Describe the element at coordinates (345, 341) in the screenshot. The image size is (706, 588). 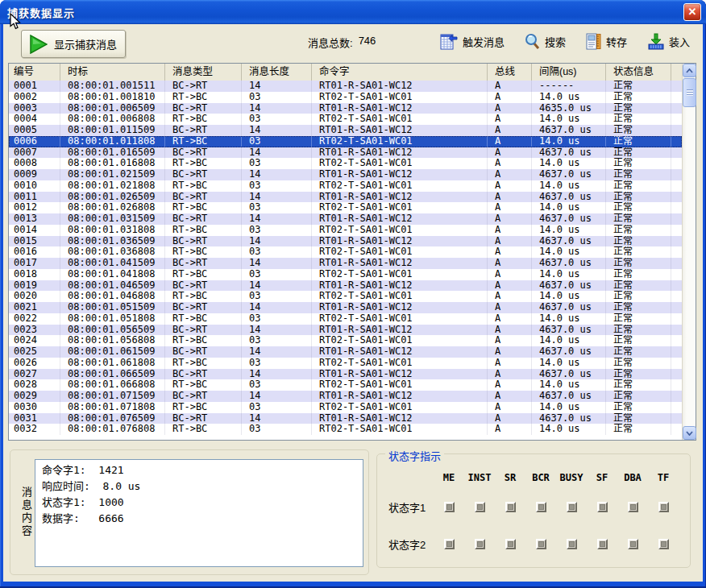
I see `table-row: 002408:00:01.056808RT->BC03RT02-T-SA01-W…` at that location.